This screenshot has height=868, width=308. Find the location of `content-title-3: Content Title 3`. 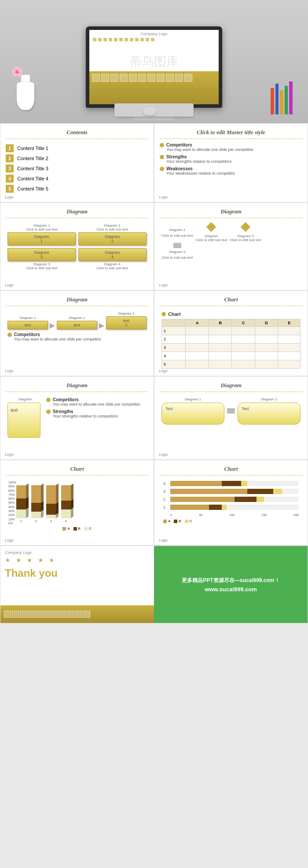

content-title-3: Content Title 3 is located at coordinates (33, 168).